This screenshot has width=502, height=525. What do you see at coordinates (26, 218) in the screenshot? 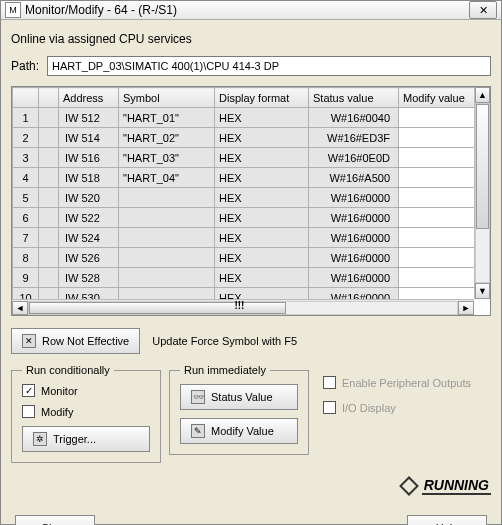
I see `row-number: 6` at bounding box center [26, 218].